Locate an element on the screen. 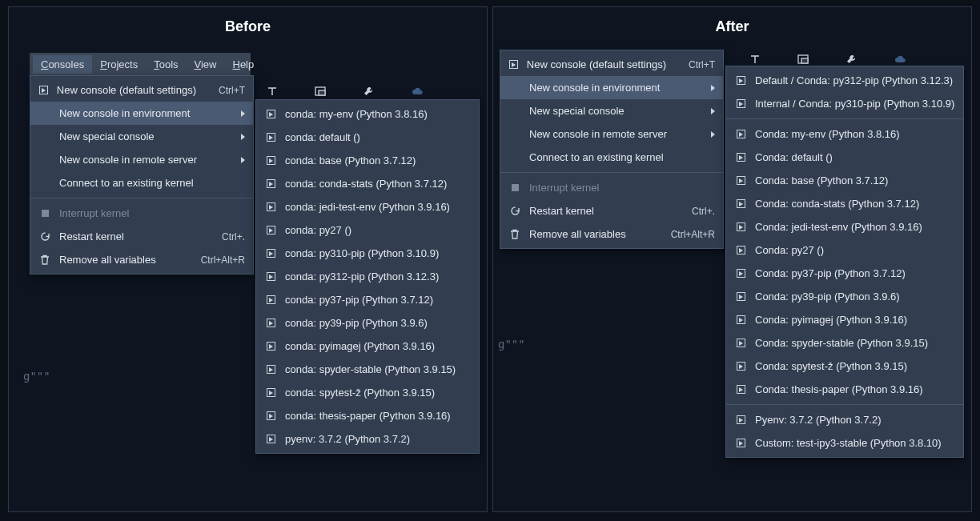 The width and height of the screenshot is (980, 521). menu-item-label: New console in remote server is located at coordinates (146, 160).